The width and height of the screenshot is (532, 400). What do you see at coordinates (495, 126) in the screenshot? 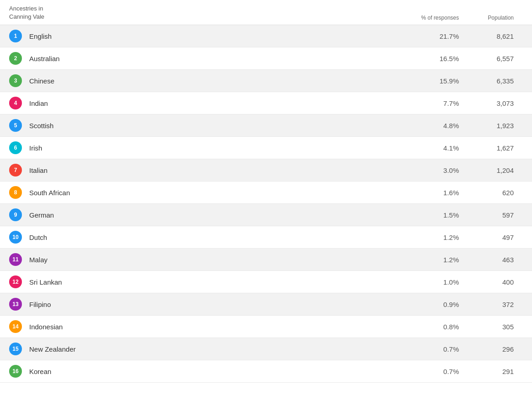
I see `col-population: 1,923` at bounding box center [495, 126].